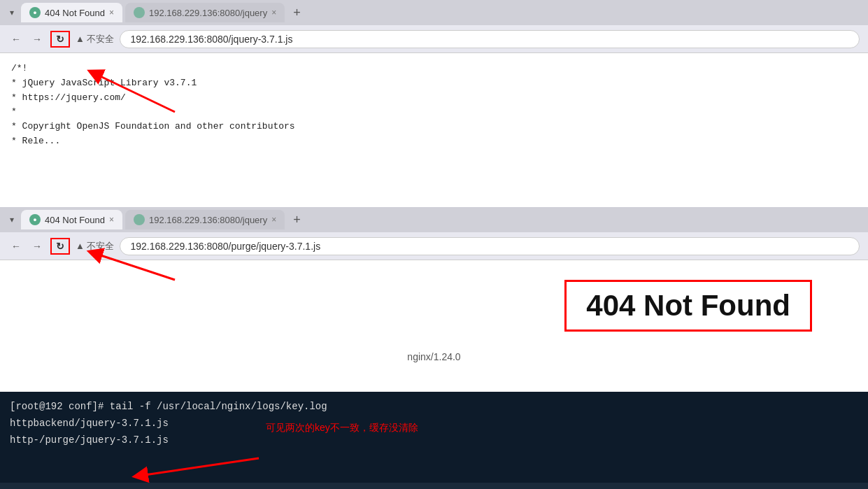 The width and height of the screenshot is (868, 489). Describe the element at coordinates (95, 246) in the screenshot. I see `security-indicator-bottom: ▲ 不安全` at that location.